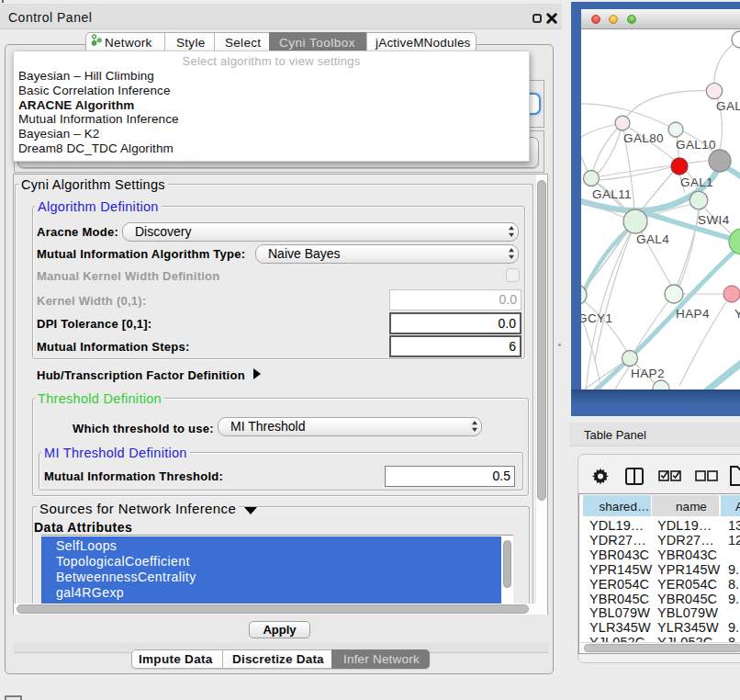 This screenshot has width=740, height=700. I want to click on svg-text: GAL, so click(728, 107).